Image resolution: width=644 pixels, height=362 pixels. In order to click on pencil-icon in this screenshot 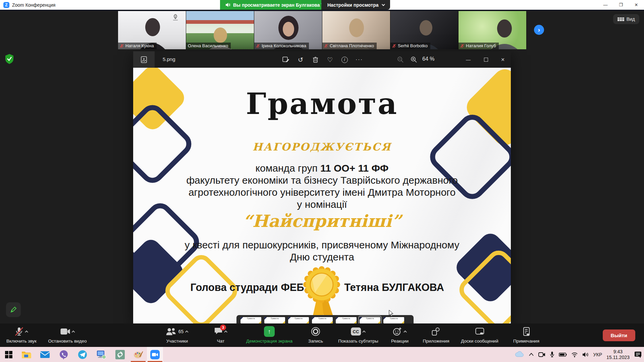, I will do `click(13, 310)`.